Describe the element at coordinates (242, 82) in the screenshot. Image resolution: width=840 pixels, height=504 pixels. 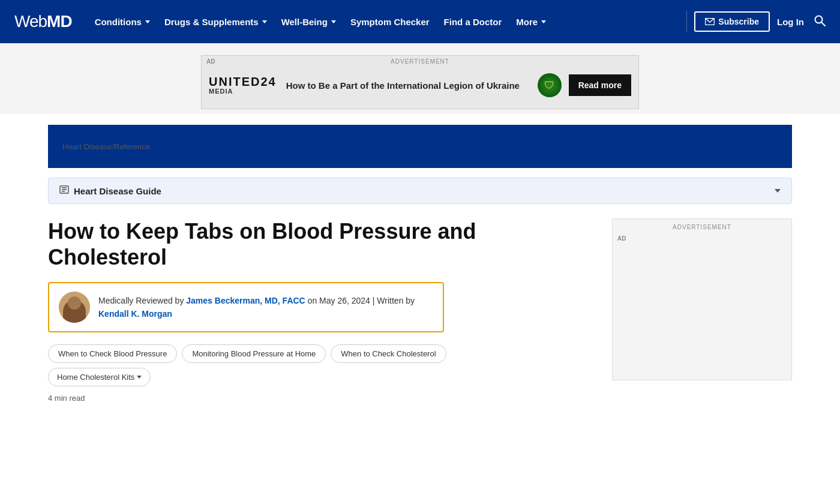
I see `ad-logo-text: UNITED24` at that location.